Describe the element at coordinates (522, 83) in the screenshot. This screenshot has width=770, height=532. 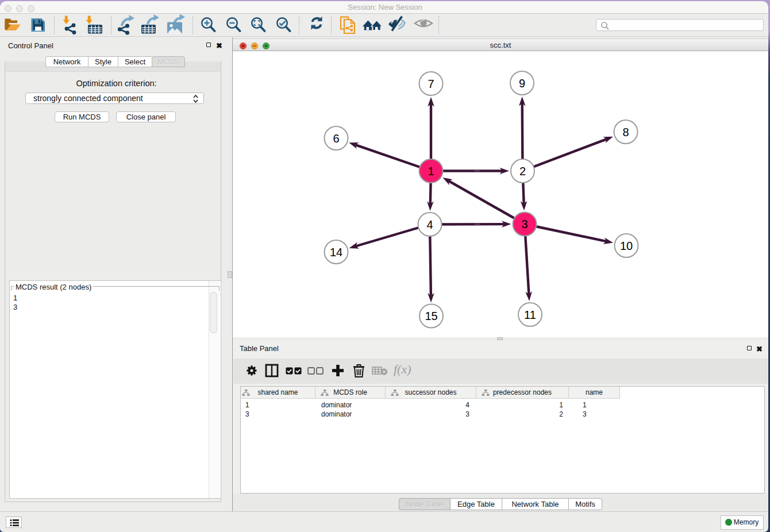
I see `svg-text: 9` at that location.